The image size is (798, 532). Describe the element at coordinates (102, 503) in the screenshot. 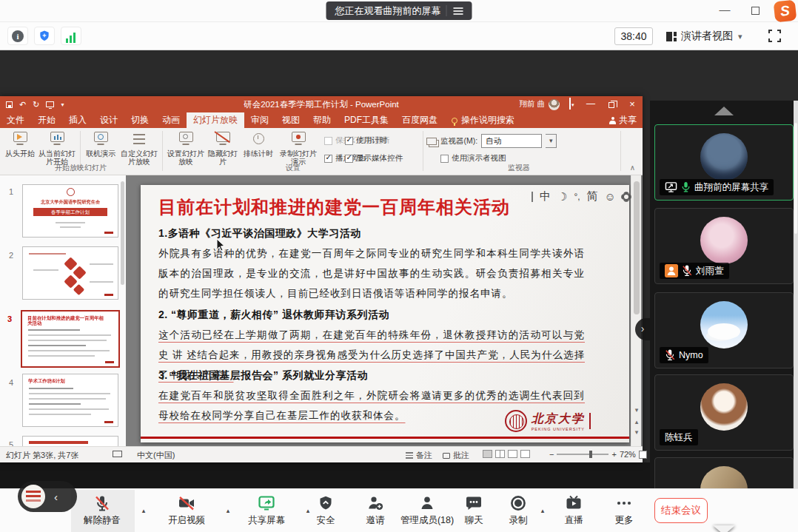

I see `mic-muted-icon` at that location.